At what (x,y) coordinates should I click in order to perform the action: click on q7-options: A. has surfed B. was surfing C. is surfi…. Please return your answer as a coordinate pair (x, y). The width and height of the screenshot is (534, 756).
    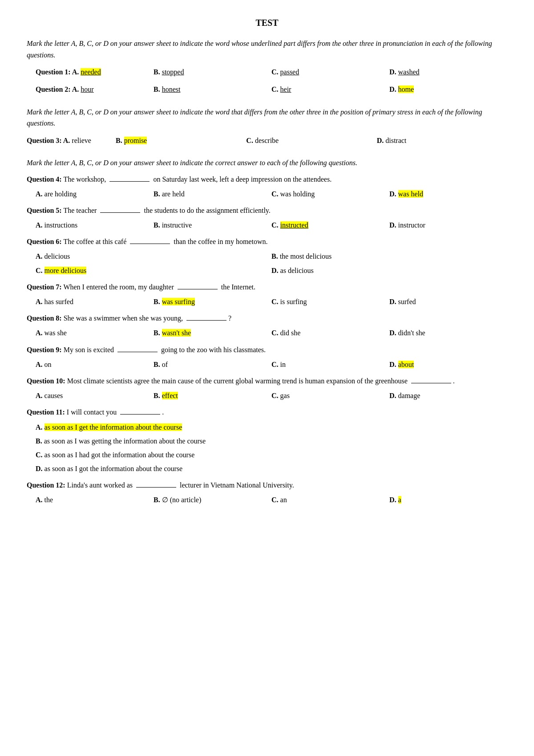
    Looking at the image, I should click on (271, 302).